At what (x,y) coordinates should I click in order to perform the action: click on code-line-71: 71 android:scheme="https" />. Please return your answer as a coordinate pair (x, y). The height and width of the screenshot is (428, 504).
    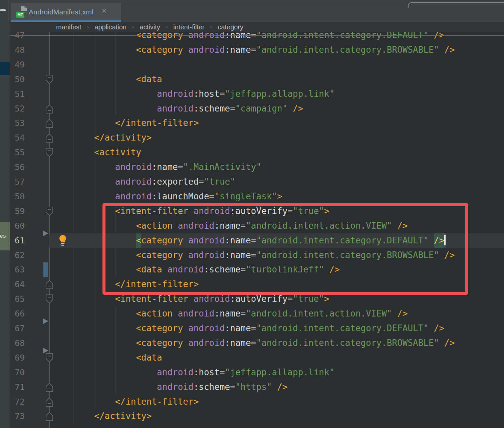
    Looking at the image, I should click on (257, 387).